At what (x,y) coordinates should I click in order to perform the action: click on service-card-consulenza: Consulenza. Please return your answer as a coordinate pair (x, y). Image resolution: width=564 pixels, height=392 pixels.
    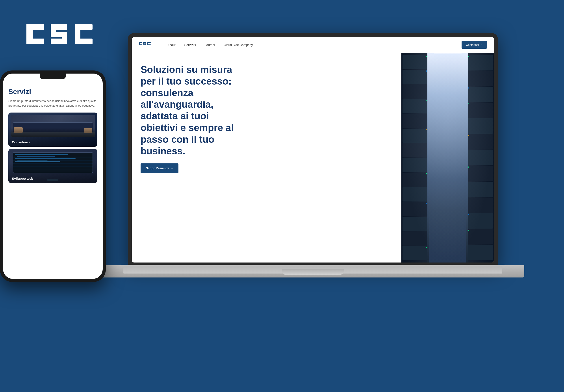
    Looking at the image, I should click on (53, 130).